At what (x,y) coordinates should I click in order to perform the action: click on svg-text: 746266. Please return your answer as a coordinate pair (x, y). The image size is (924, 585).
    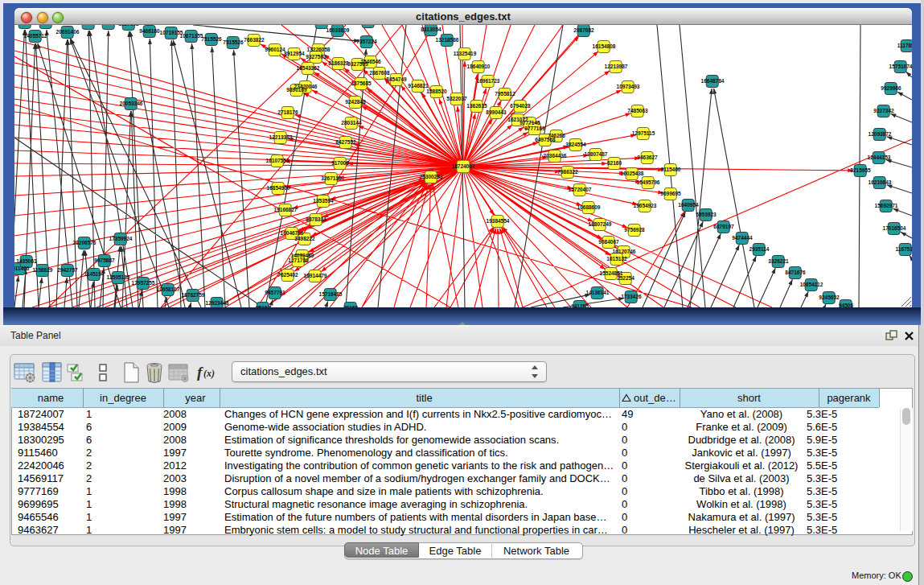
    Looking at the image, I should click on (556, 135).